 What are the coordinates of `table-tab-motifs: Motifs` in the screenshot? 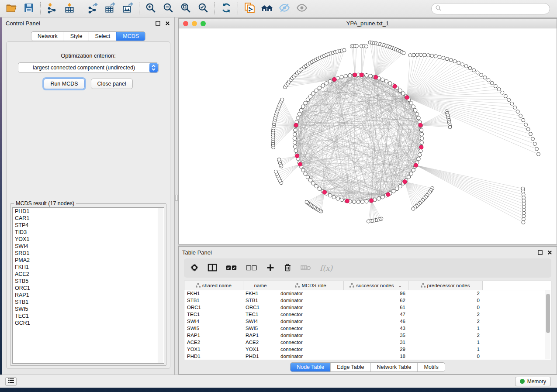 It's located at (431, 367).